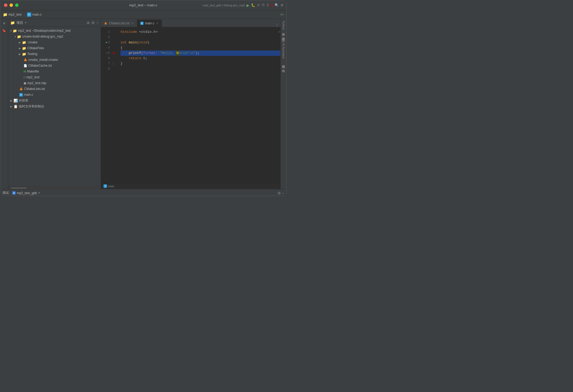  I want to click on breadcrumb-project: 📁 mp2_test, so click(12, 15).